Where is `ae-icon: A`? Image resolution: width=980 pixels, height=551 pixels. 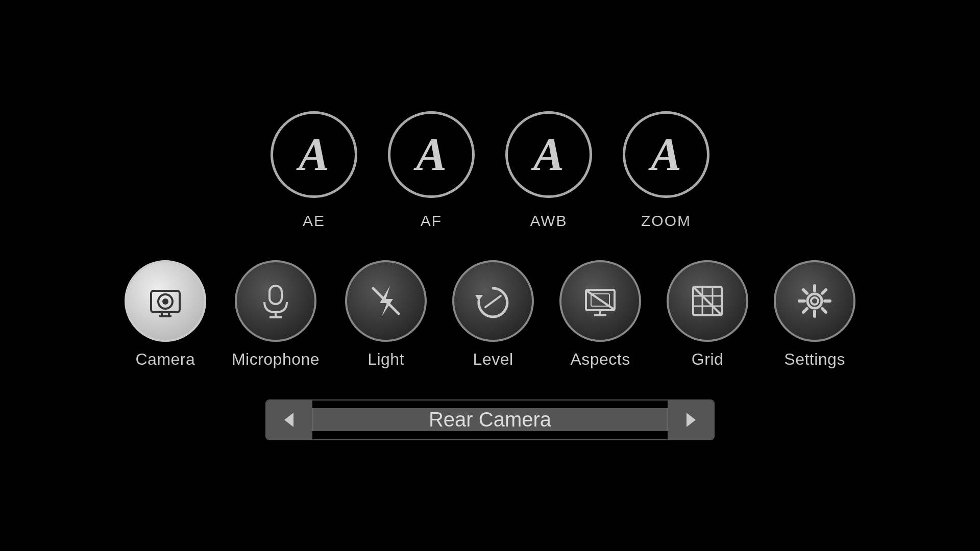
ae-icon: A is located at coordinates (314, 155).